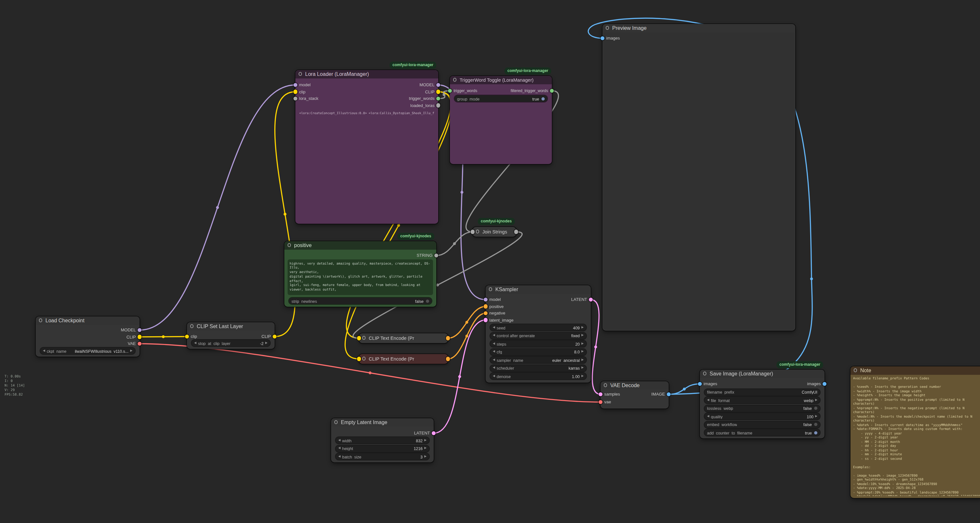  What do you see at coordinates (825, 384) in the screenshot?
I see `images-port-icon` at bounding box center [825, 384].